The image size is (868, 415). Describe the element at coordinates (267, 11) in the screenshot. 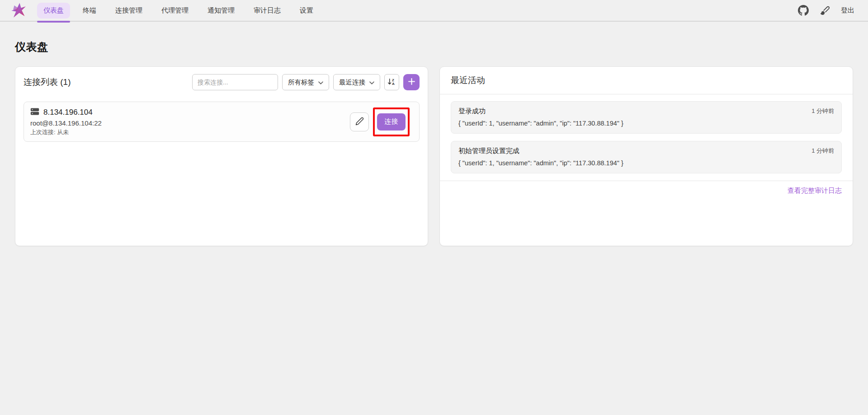

I see `nav-item-audit-log: 审计日志` at that location.